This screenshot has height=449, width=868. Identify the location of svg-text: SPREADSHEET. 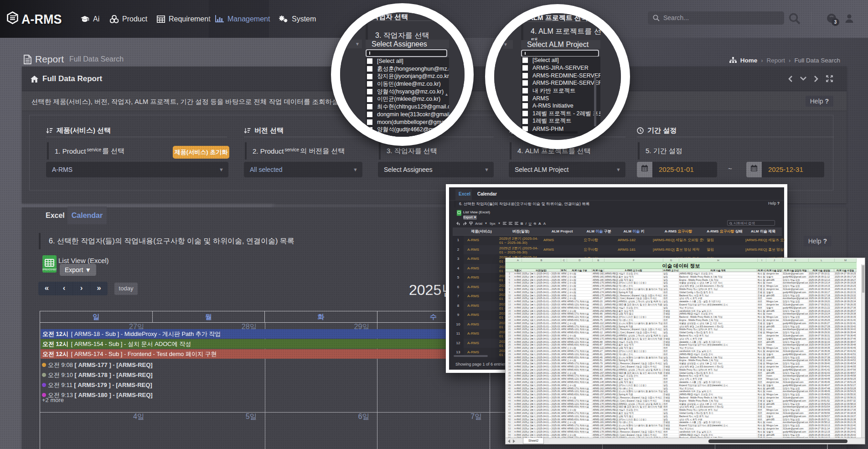
(49, 270).